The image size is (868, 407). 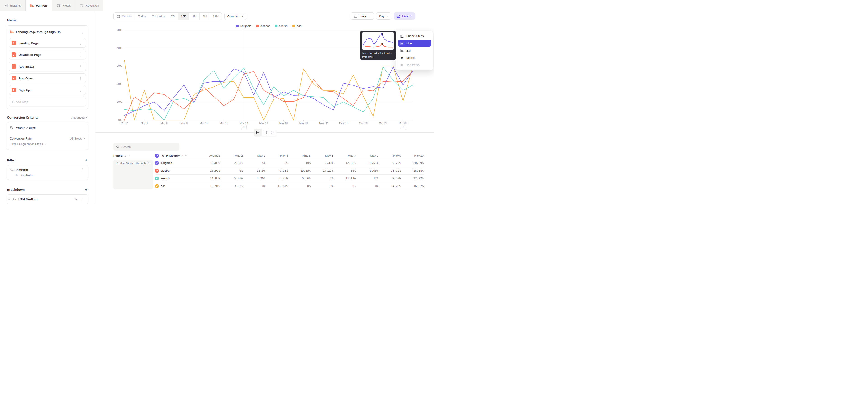 I want to click on tab-insights: Insights, so click(x=13, y=5).